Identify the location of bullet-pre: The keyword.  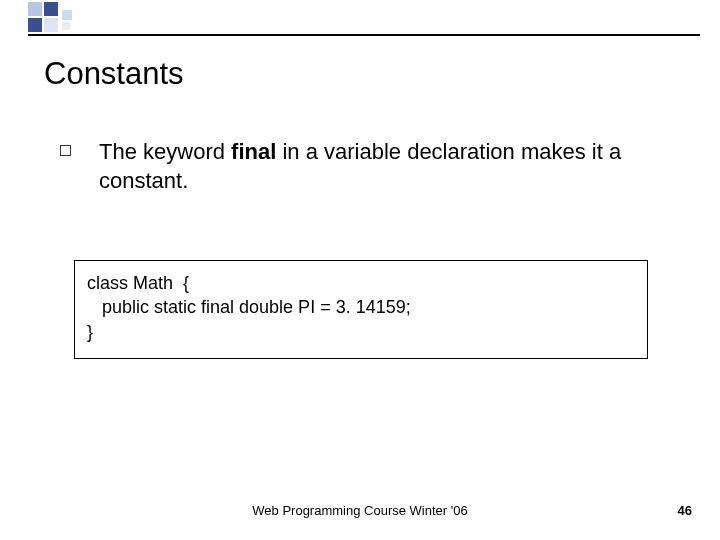
(165, 152).